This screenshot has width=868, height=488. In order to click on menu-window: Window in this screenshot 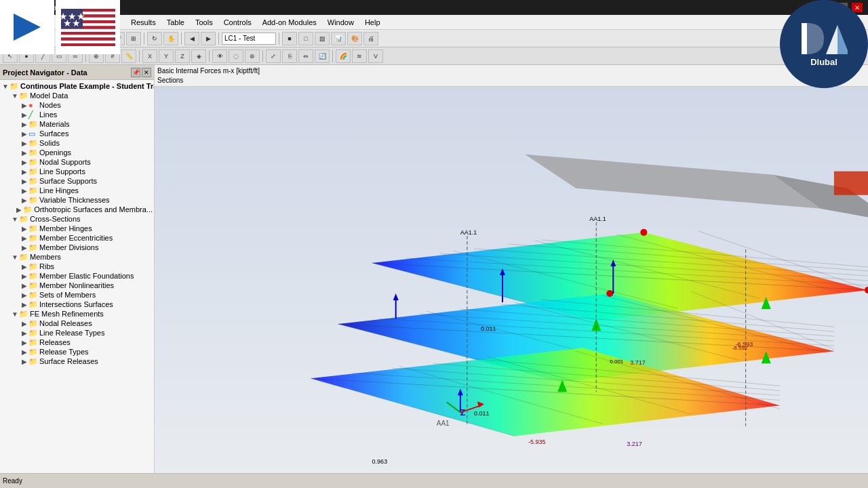, I will do `click(340, 22)`.